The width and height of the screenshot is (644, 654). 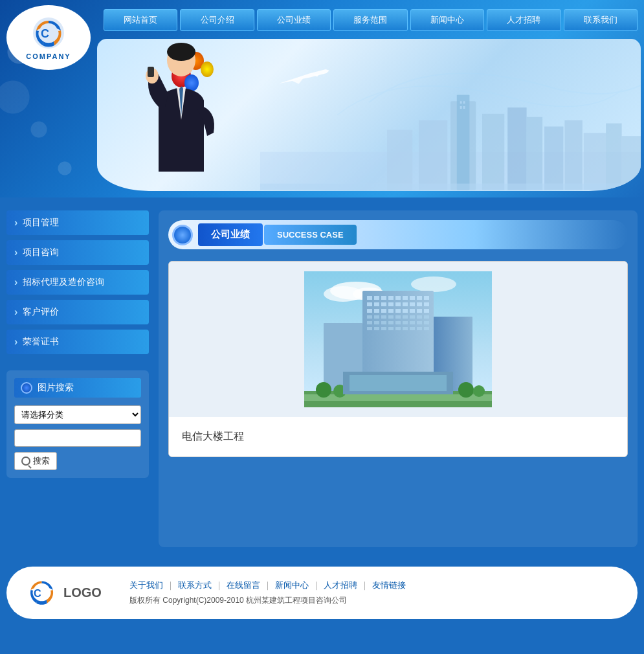 What do you see at coordinates (389, 585) in the screenshot?
I see `footer-nav-links: 友情链接` at bounding box center [389, 585].